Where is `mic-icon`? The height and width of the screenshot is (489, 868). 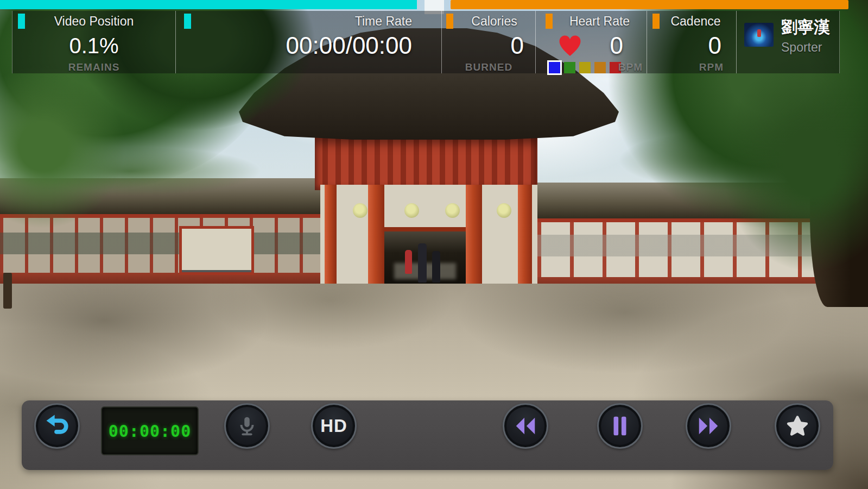 mic-icon is located at coordinates (247, 426).